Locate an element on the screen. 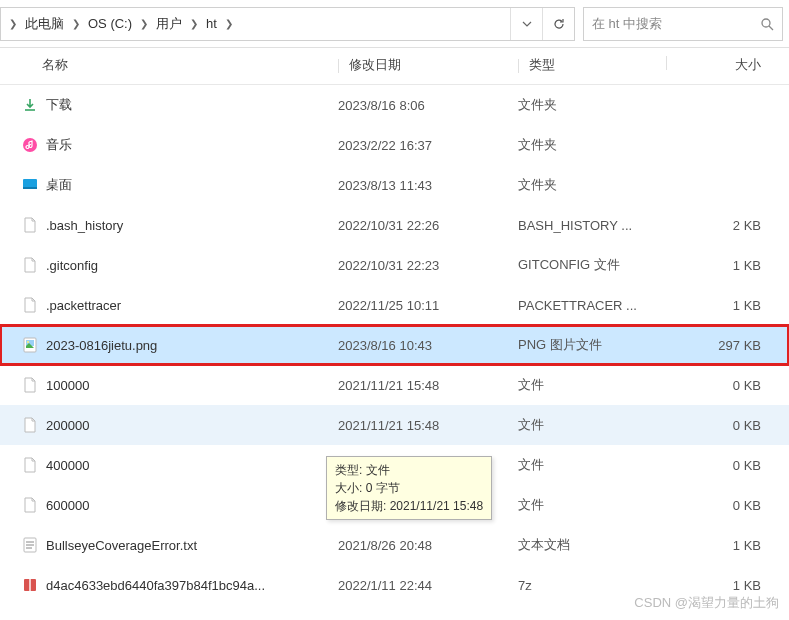 The height and width of the screenshot is (620, 789). text-icon is located at coordinates (30, 545).